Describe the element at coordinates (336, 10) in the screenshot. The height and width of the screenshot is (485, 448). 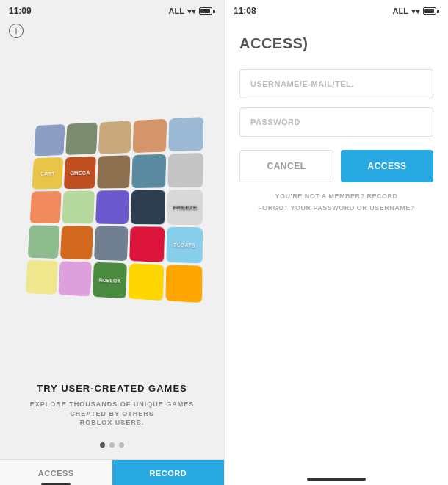
I see `status-bar-right: 11:08 ALL ▾▾` at that location.